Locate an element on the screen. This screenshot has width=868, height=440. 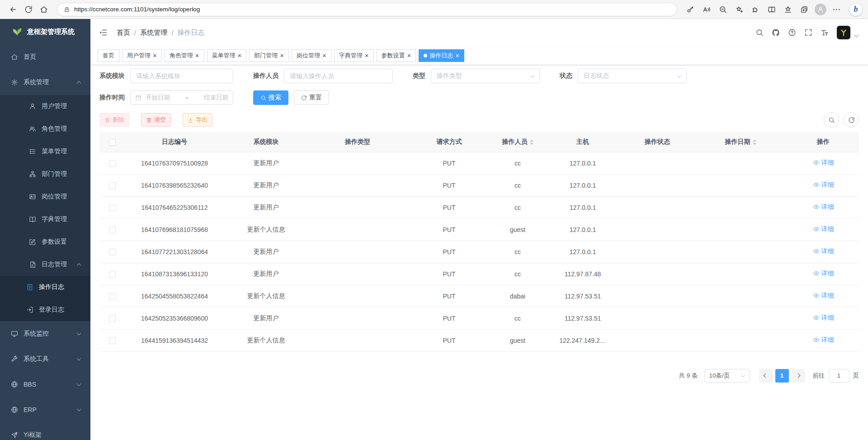
breadcrumb-home: 首页 is located at coordinates (123, 33).